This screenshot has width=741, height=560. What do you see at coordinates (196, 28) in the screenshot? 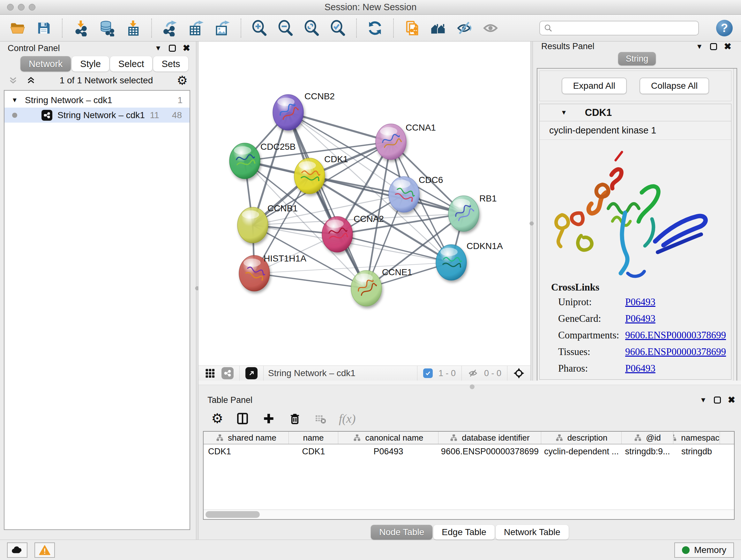
I see `export-table-button` at bounding box center [196, 28].